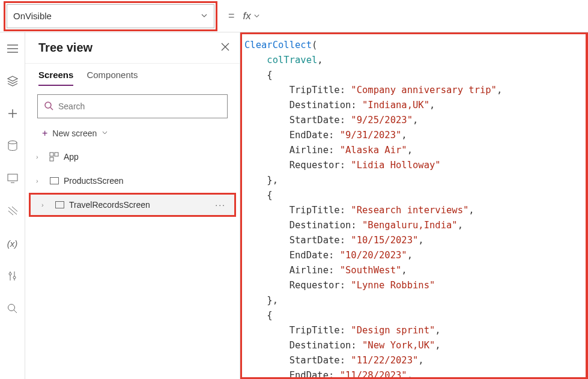 The width and height of the screenshot is (588, 379). I want to click on settings-icon, so click(13, 276).